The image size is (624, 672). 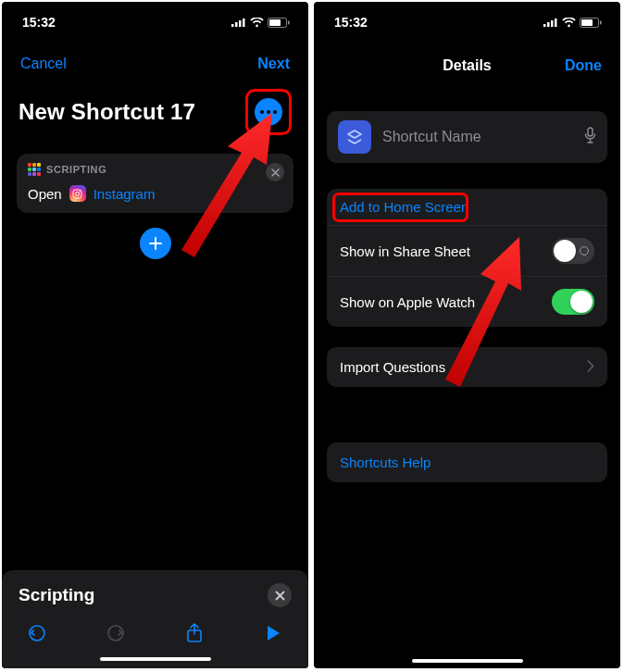 What do you see at coordinates (156, 183) in the screenshot?
I see `action-card: SCRIPTING Open Instagram` at bounding box center [156, 183].